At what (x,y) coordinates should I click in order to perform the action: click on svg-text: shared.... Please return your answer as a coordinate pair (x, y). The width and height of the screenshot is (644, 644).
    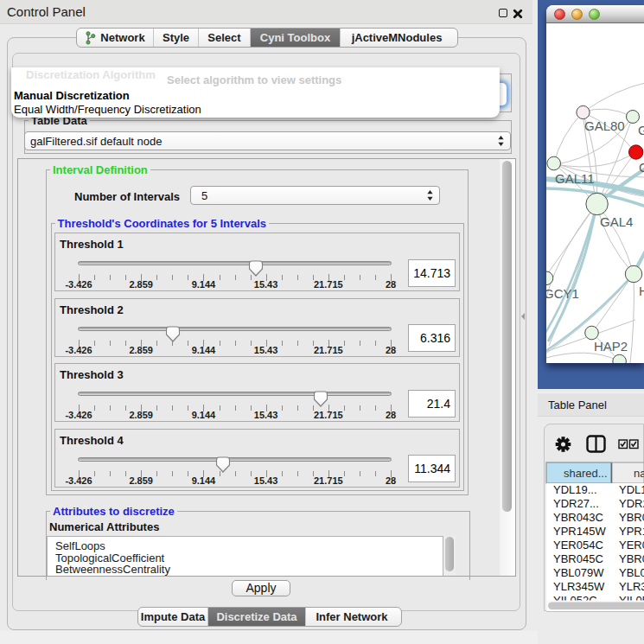
    Looking at the image, I should click on (586, 474).